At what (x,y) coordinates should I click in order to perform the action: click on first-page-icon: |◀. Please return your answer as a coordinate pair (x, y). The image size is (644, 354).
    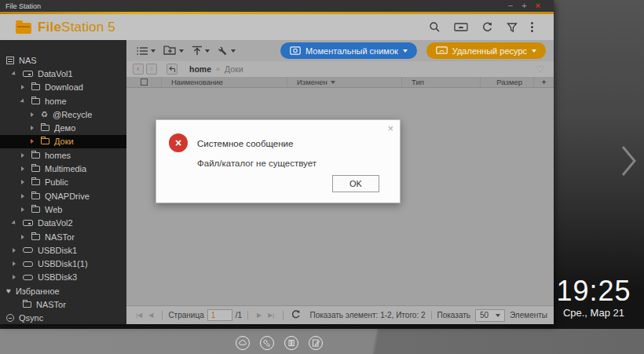
    Looking at the image, I should click on (139, 316).